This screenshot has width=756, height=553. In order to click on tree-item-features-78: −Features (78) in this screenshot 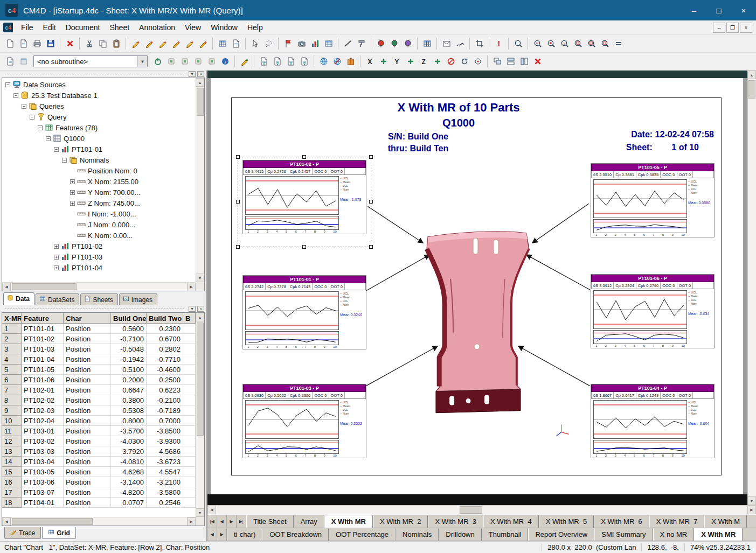, I will do `click(99, 128)`.